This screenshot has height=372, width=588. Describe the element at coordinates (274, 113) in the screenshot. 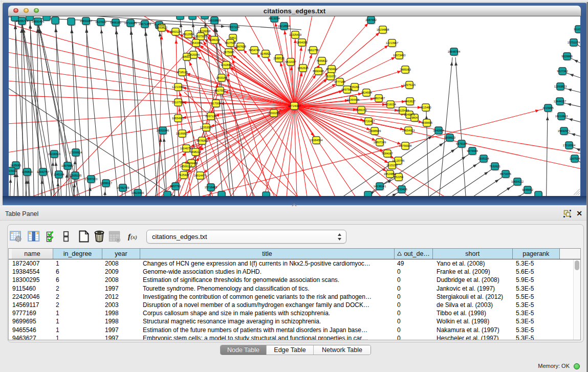

I see `graph-node-label: 18300295` at that location.